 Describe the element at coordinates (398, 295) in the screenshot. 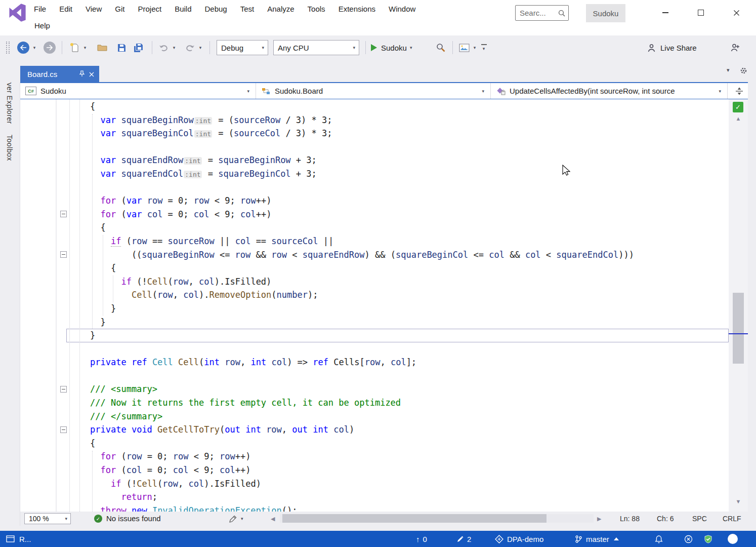

I see `code-line: Cell(row, col).RemoveOption(number);` at that location.